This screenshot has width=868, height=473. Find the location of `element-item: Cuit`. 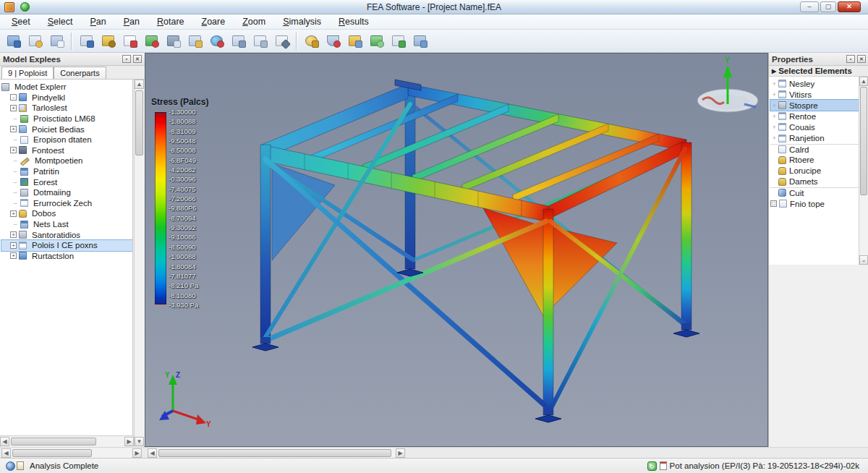

element-item: Cuit is located at coordinates (814, 192).